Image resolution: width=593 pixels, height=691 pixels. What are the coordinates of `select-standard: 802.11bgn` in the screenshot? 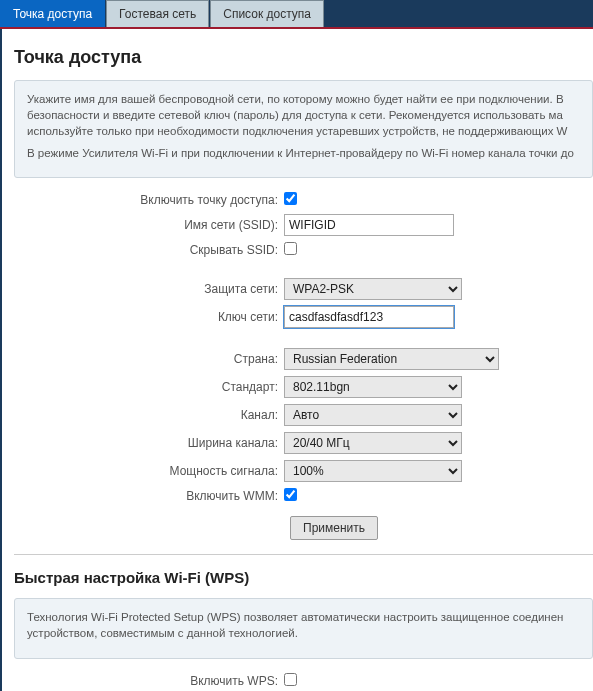 It's located at (373, 387).